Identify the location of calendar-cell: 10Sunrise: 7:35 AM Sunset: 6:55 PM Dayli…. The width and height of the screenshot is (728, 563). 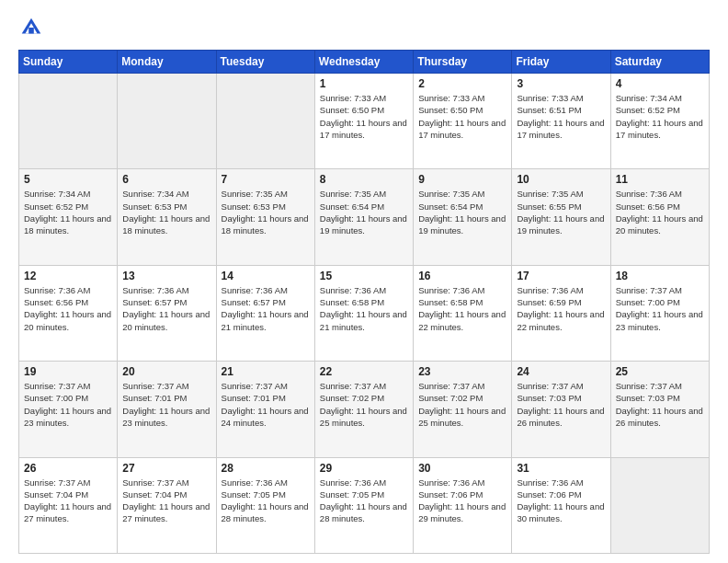
(561, 217).